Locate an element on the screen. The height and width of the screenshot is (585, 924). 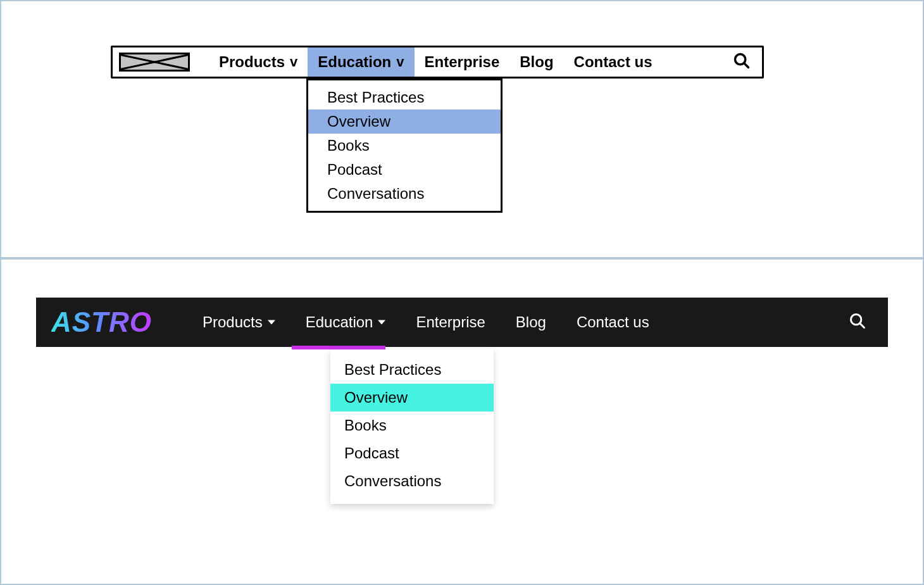
nav-item-products: Products v is located at coordinates (258, 62).